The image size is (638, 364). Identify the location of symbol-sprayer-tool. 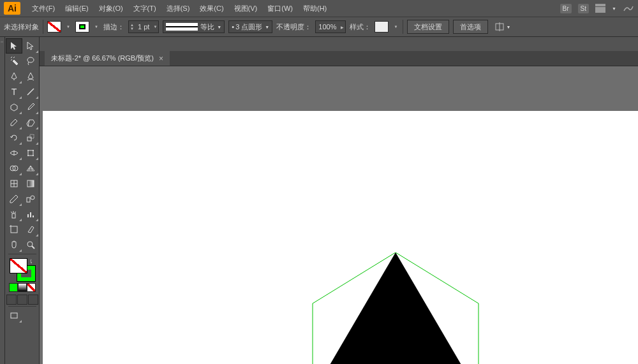
(14, 214).